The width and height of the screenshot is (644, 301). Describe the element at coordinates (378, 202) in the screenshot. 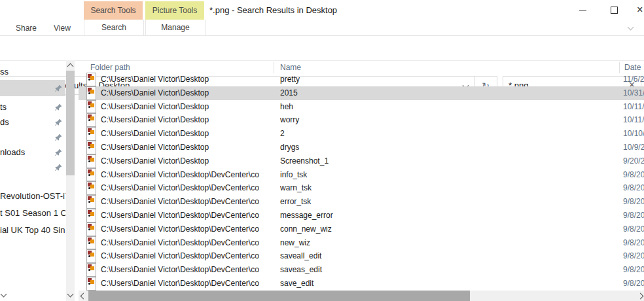

I see `file-name: error_tsk` at that location.